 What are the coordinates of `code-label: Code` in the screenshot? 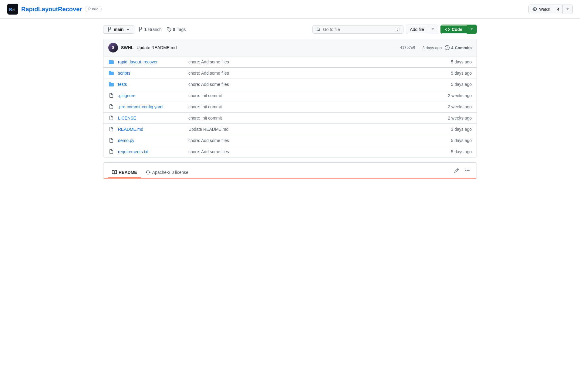 It's located at (457, 29).